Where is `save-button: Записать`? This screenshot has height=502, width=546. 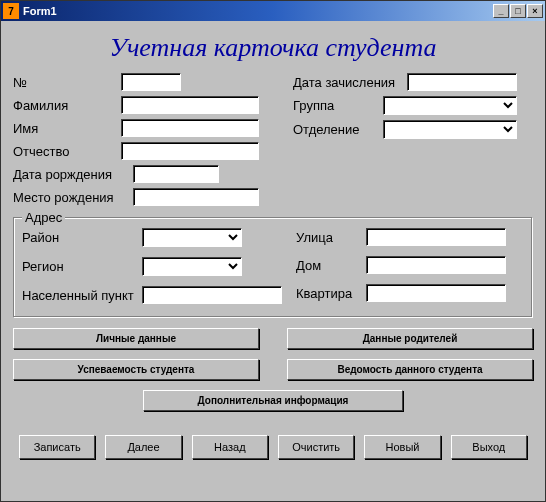 save-button: Записать is located at coordinates (57, 447).